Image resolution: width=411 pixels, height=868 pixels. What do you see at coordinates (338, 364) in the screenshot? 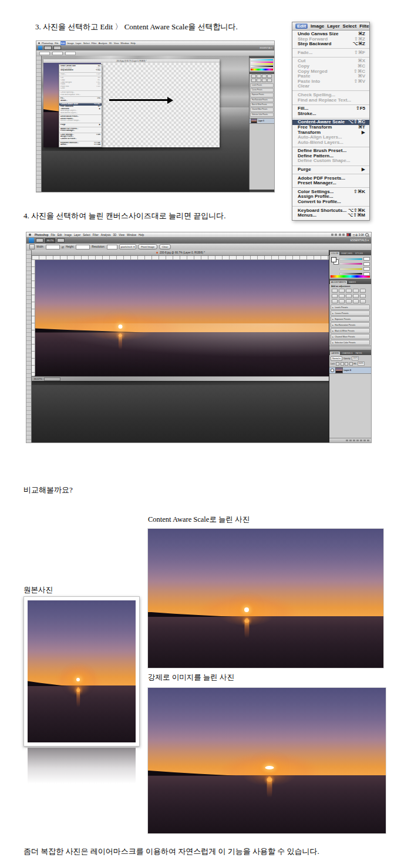
I see `lock-transparency-icon` at bounding box center [338, 364].